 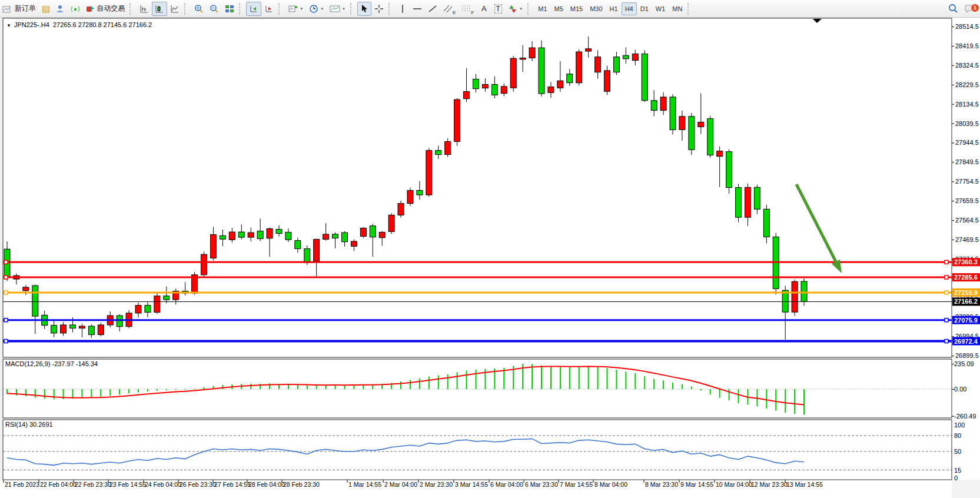 I want to click on horizontal-line-icon, so click(x=417, y=9).